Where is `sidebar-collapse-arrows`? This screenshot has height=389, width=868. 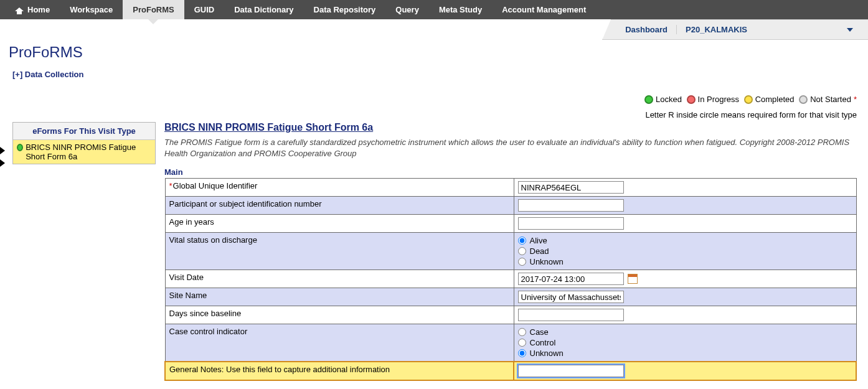
sidebar-collapse-arrows is located at coordinates (6, 147).